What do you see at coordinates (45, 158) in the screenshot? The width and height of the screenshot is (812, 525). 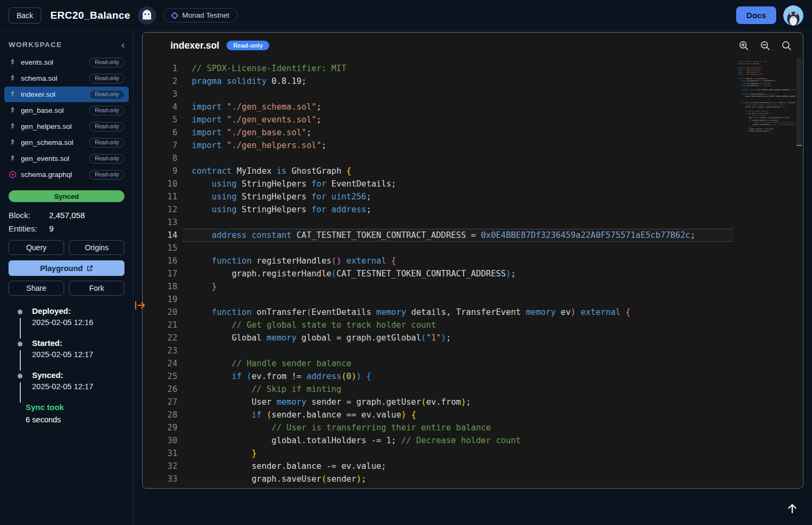 I see `file-name: gen_events.sol` at bounding box center [45, 158].